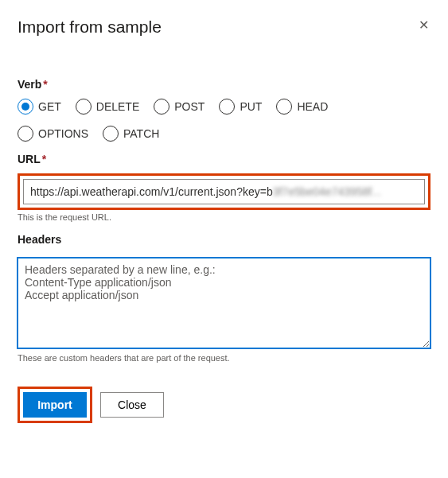  I want to click on verb-radio-post: POST, so click(179, 107).